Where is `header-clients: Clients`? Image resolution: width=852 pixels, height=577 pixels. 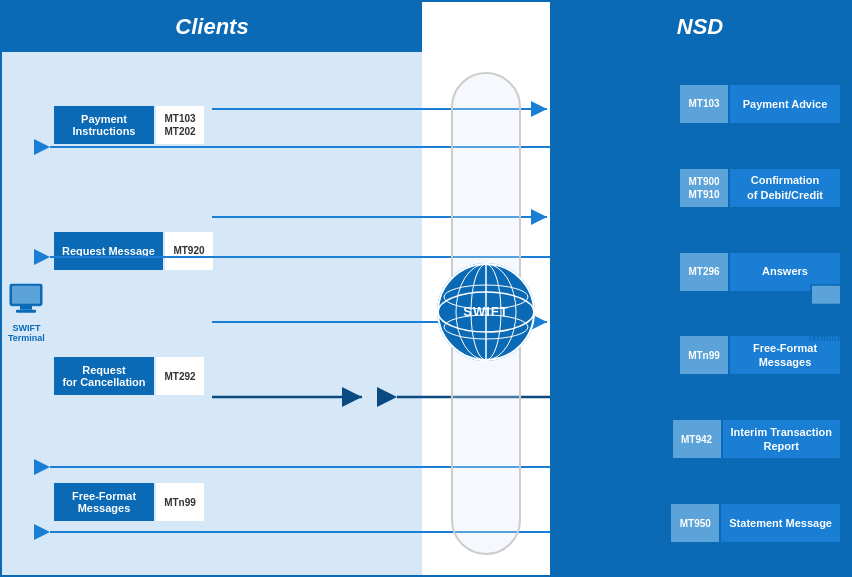 header-clients: Clients is located at coordinates (212, 27).